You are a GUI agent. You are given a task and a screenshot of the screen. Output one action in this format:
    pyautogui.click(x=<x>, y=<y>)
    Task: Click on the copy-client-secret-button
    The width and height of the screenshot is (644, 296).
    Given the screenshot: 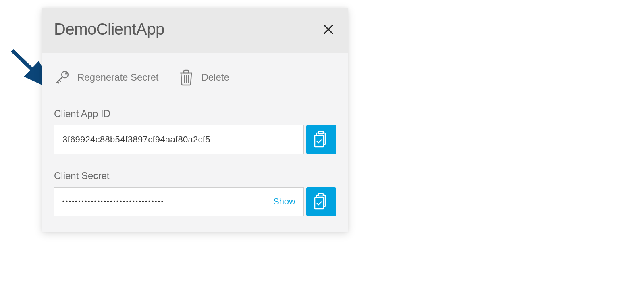 What is the action you would take?
    pyautogui.click(x=321, y=202)
    